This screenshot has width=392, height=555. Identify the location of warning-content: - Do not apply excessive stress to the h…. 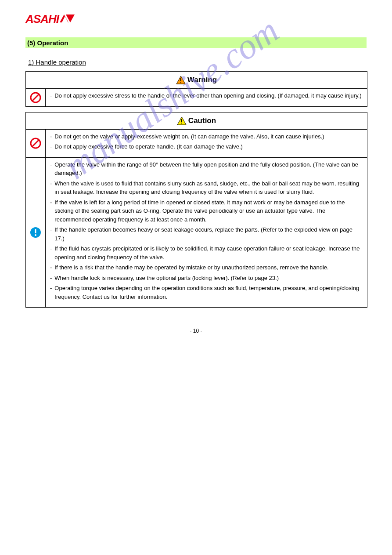
(206, 98).